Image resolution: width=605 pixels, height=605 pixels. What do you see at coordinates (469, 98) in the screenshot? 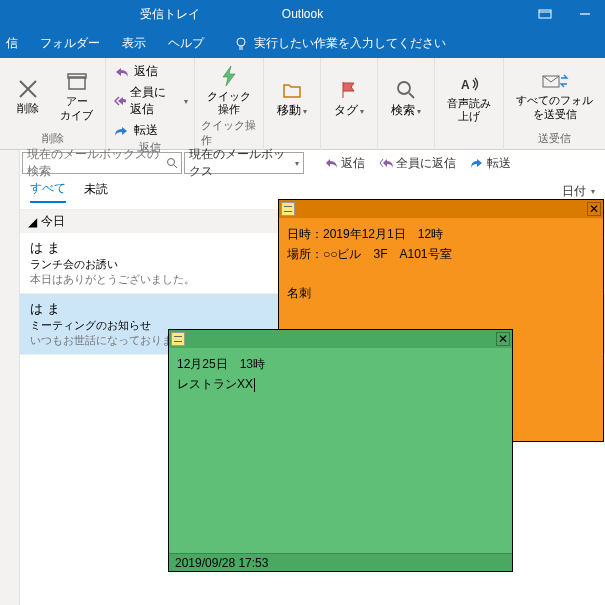
I see `read-aloud-button: A 音声読み 上げ` at bounding box center [469, 98].